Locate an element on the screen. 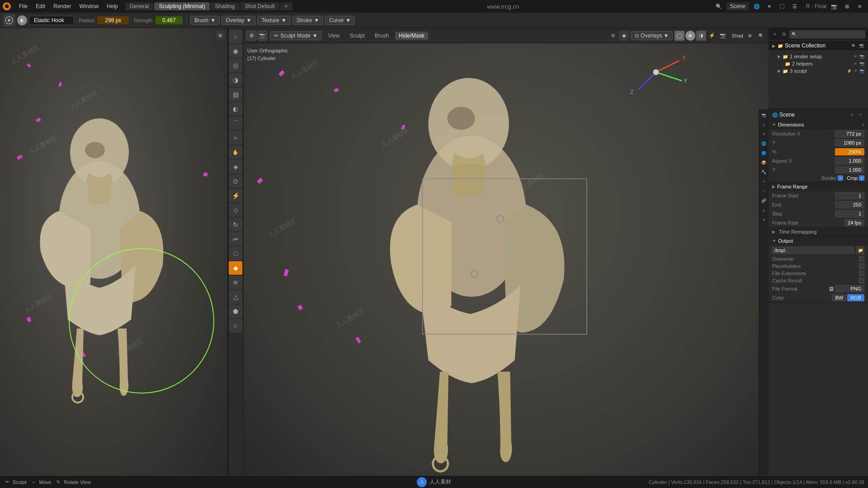 Image resolution: width=868 pixels, height=488 pixels. workspace-add: + is located at coordinates (287, 6).